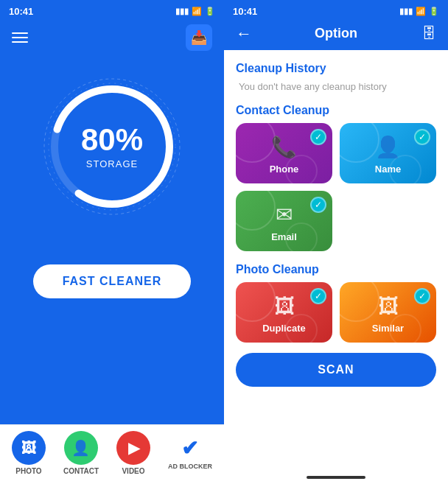 The image size is (448, 484). Describe the element at coordinates (336, 87) in the screenshot. I see `cleanup-history-empty: You don't have any cleanup history` at that location.